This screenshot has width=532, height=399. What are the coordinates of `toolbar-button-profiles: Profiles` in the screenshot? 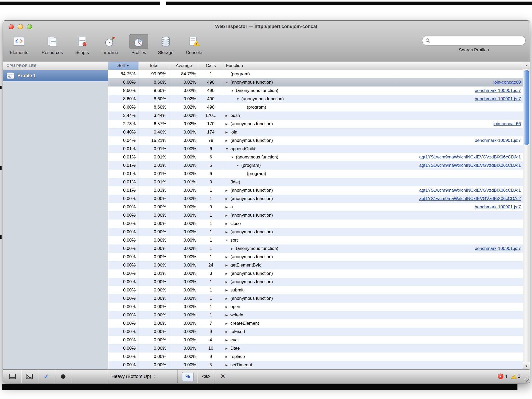 It's located at (139, 45).